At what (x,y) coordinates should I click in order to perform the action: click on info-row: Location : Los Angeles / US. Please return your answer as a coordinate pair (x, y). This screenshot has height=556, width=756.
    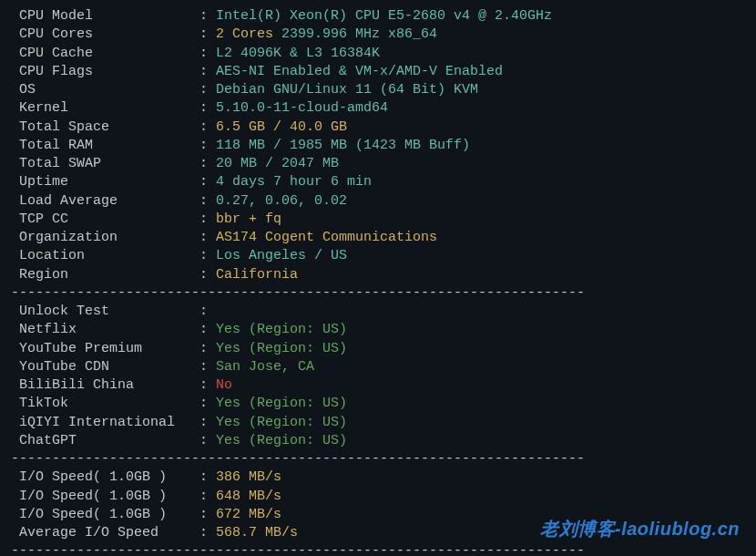
    Looking at the image, I should click on (378, 256).